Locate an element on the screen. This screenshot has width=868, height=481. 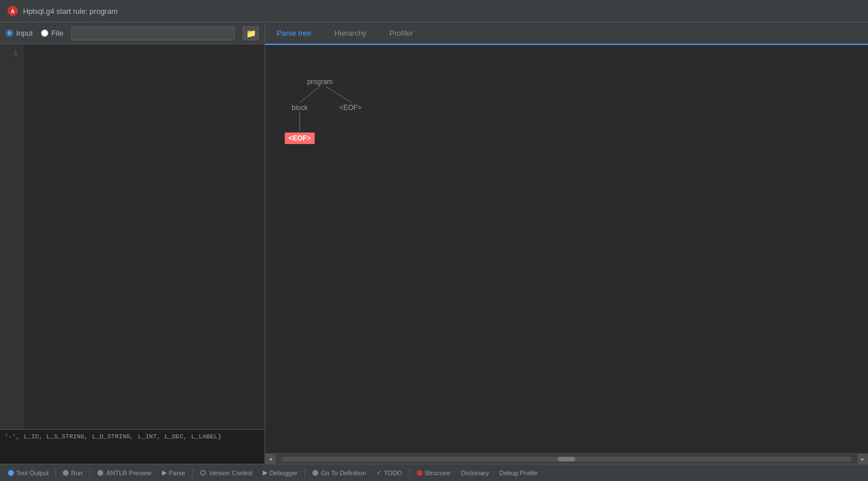
tree-container: program block <EOF> <EOF> is located at coordinates (369, 121).